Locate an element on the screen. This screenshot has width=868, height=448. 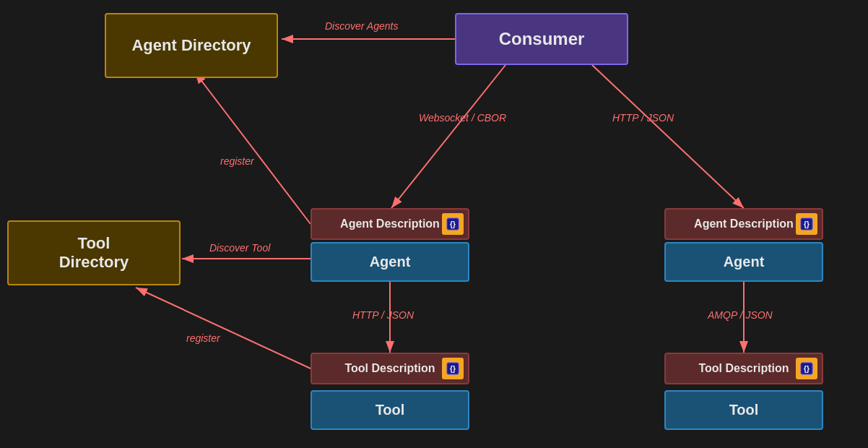
agent-left-box: Agent is located at coordinates (390, 262).